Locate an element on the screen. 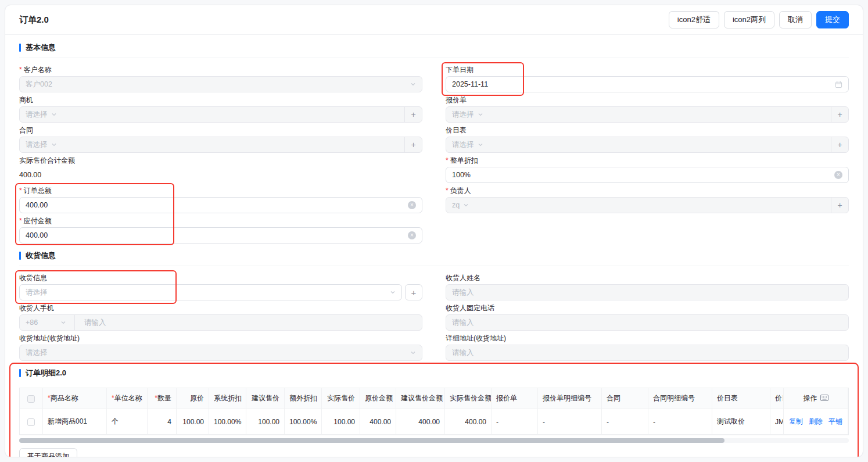 This screenshot has width=868, height=462. cell-6: 100.00% is located at coordinates (303, 422).